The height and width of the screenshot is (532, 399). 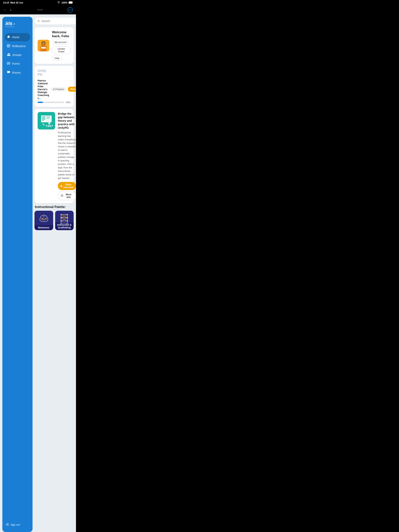 I want to click on my-account-button: My account, so click(x=61, y=42).